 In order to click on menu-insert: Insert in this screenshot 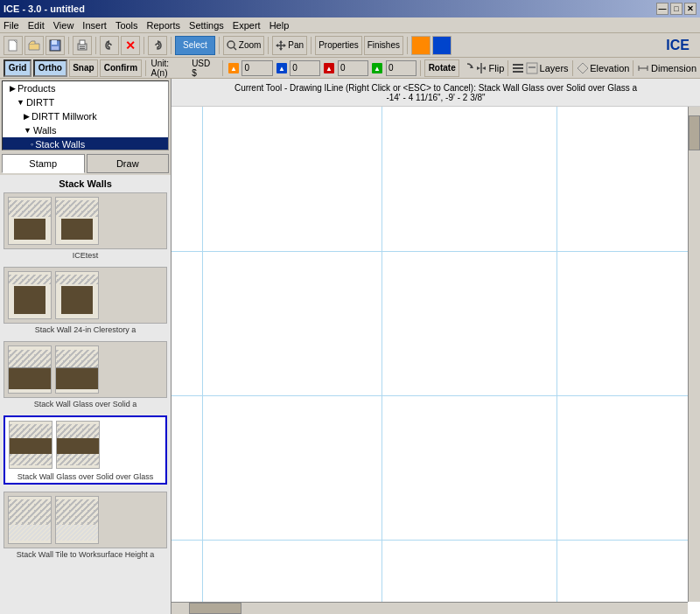, I will do `click(94, 25)`.